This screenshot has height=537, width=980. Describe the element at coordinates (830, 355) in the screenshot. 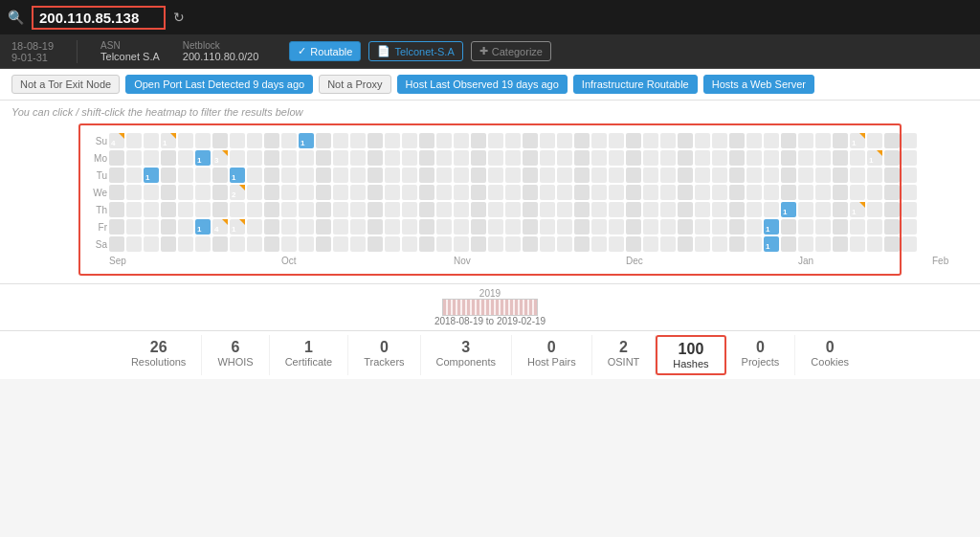

I see `nav-item-cookies: 0Cookies` at that location.